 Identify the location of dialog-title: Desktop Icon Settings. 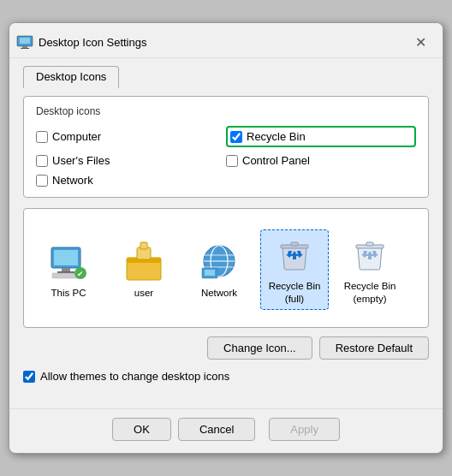
(223, 43).